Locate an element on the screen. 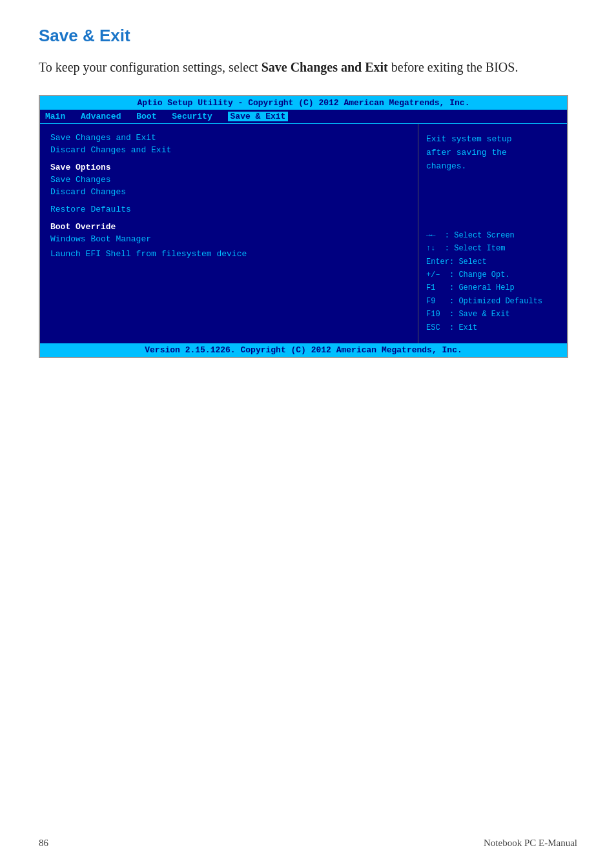  key-select-screen: →← : Select Screen is located at coordinates (493, 236).